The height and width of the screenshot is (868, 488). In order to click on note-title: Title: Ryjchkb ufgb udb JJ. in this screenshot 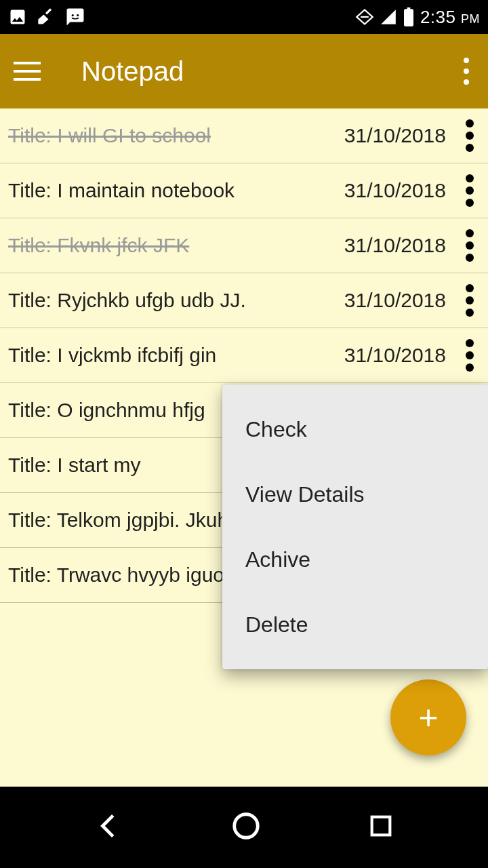, I will do `click(176, 300)`.